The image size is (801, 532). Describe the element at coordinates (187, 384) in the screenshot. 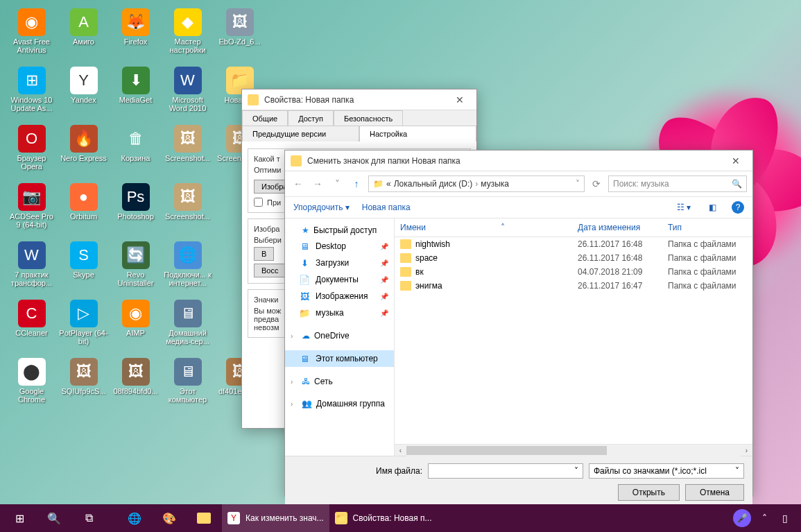

I see `desktop-icon: 🖥Этот компьютер` at that location.